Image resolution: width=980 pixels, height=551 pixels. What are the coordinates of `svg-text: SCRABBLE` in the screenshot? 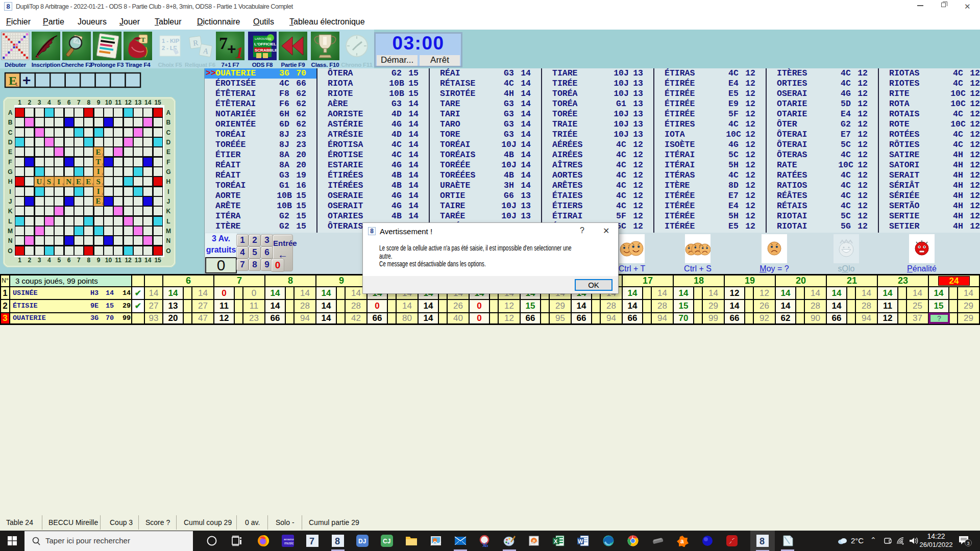 It's located at (265, 50).